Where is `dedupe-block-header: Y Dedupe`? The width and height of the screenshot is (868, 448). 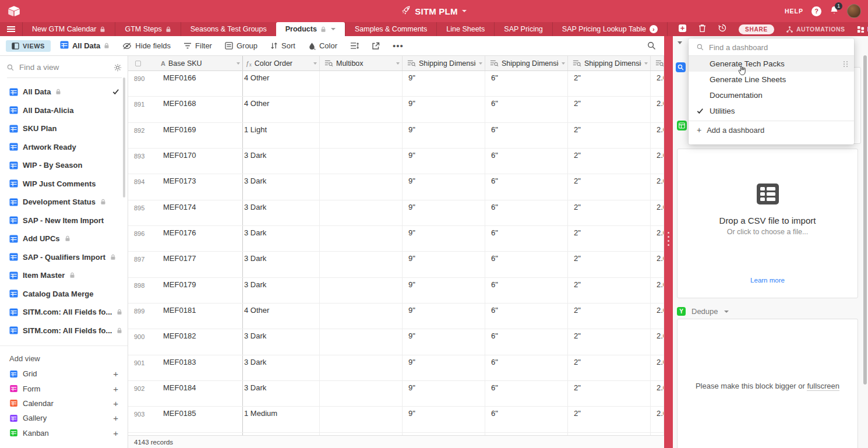 dedupe-block-header: Y Dedupe is located at coordinates (703, 311).